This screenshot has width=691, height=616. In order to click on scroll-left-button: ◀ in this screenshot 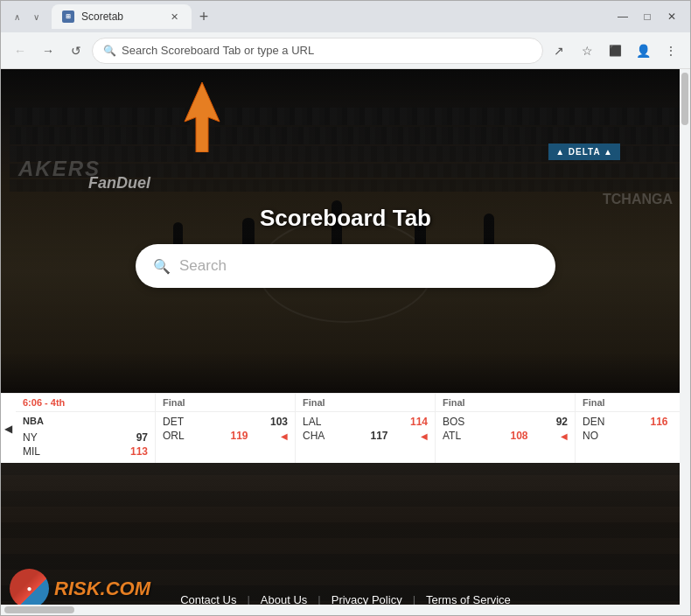, I will do `click(9, 429)`.